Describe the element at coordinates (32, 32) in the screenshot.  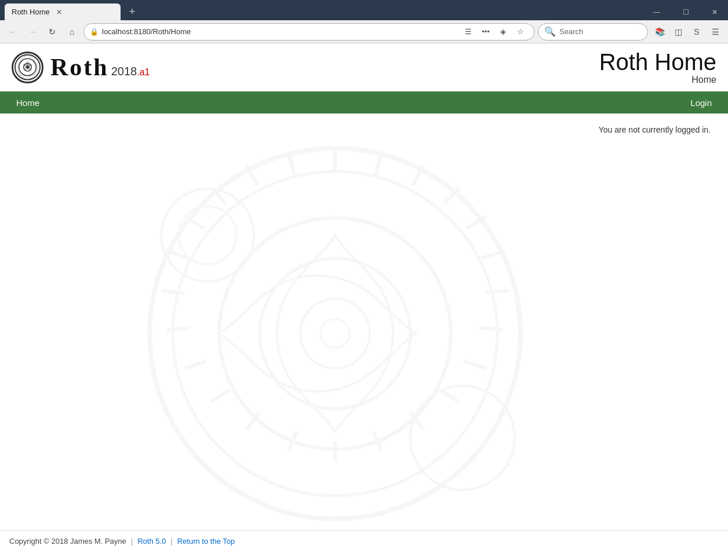
I see `forward-button: →` at that location.